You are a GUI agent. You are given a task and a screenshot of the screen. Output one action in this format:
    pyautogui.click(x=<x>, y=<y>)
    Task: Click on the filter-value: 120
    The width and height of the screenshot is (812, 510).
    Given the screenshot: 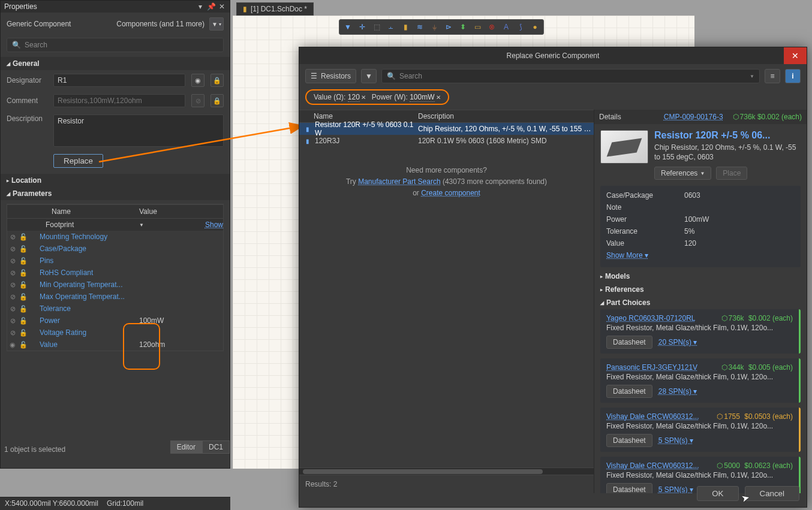 What is the action you would take?
    pyautogui.click(x=354, y=97)
    